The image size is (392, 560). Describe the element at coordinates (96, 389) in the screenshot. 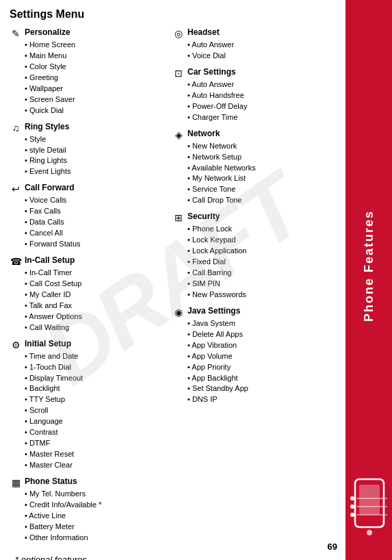

I see `list-item: Backlight` at that location.